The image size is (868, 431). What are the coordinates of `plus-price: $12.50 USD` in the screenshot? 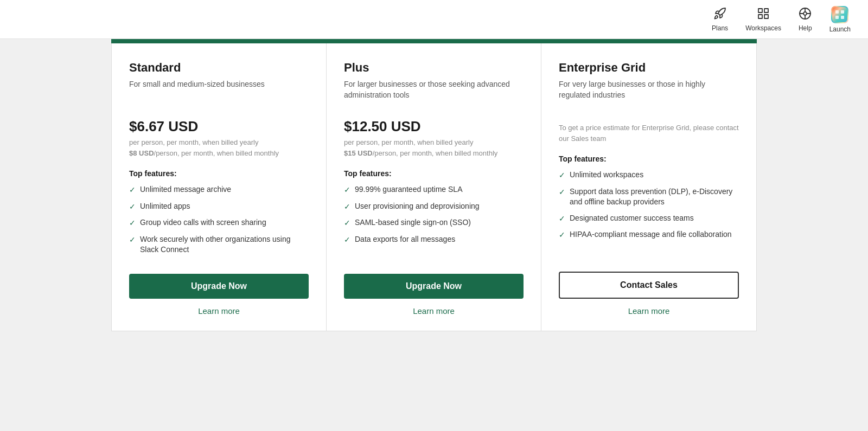 It's located at (434, 127).